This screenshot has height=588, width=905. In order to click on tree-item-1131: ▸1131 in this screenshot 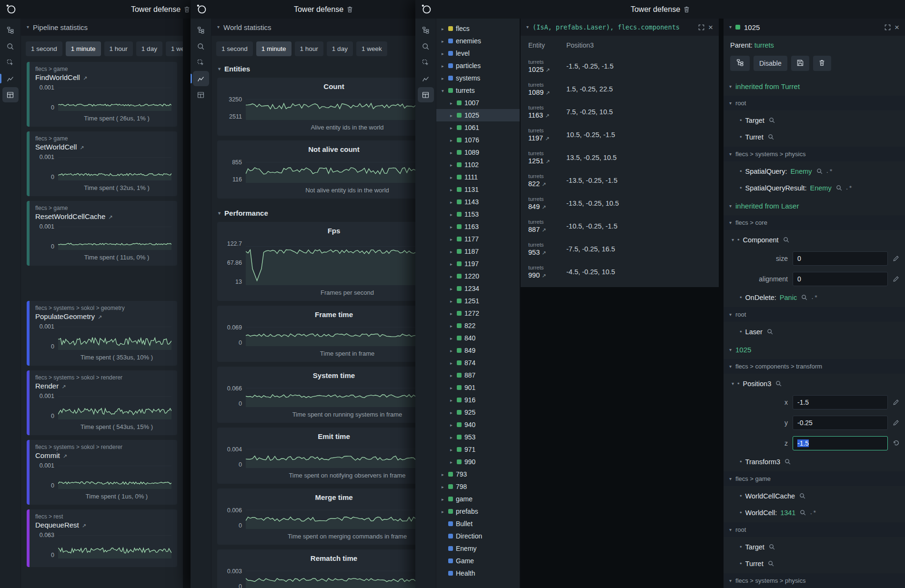, I will do `click(478, 189)`.